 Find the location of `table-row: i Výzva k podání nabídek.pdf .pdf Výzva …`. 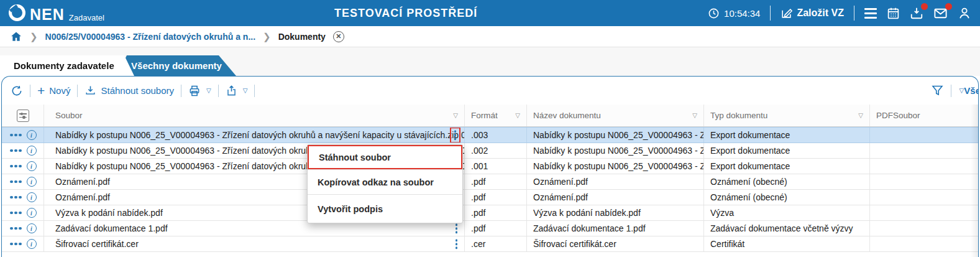

table-row: i Výzva k podání nabídek.pdf .pdf Výzva … is located at coordinates (490, 213).